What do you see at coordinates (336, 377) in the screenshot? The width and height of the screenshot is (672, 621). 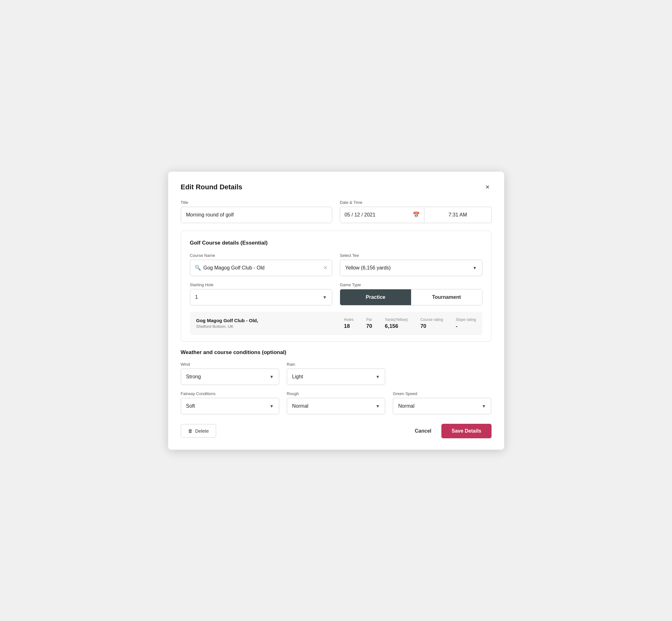 I see `rain-dropdown: Light ▼` at bounding box center [336, 377].